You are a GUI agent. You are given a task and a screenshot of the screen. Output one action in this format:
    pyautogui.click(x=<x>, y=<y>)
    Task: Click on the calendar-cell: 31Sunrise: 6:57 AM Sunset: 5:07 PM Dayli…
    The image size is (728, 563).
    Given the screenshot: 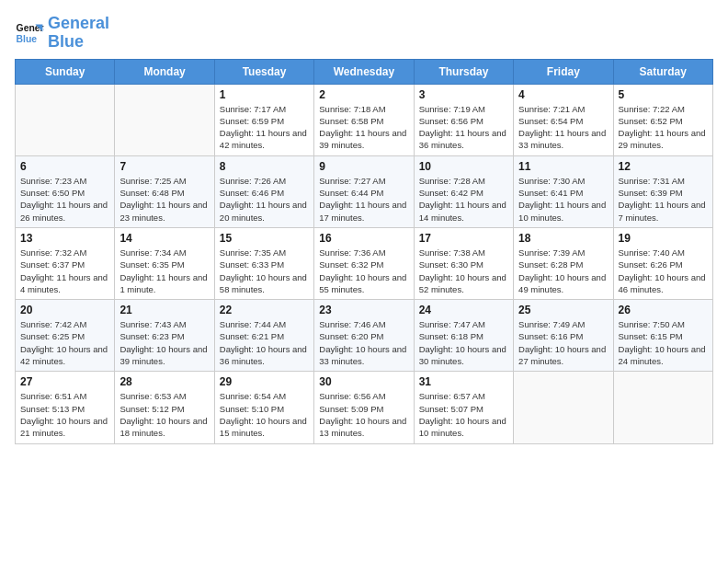 What is the action you would take?
    pyautogui.click(x=463, y=408)
    